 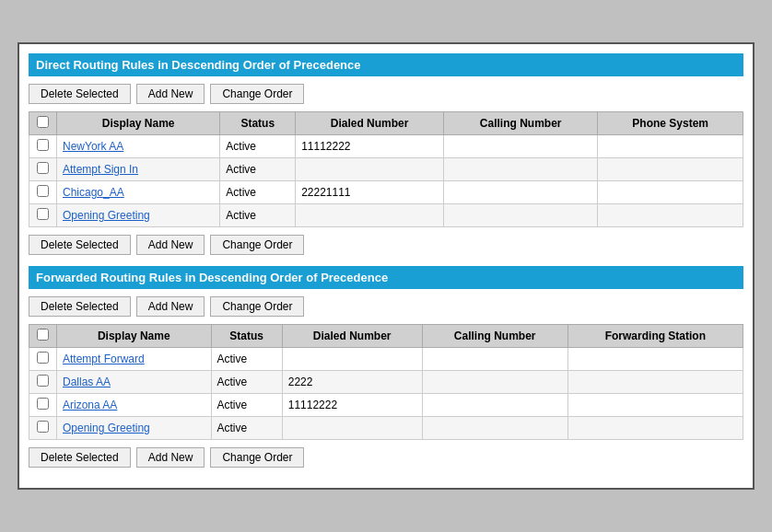 What do you see at coordinates (103, 359) in the screenshot?
I see `forwarded-row-name-link-0: Attempt Forward` at bounding box center [103, 359].